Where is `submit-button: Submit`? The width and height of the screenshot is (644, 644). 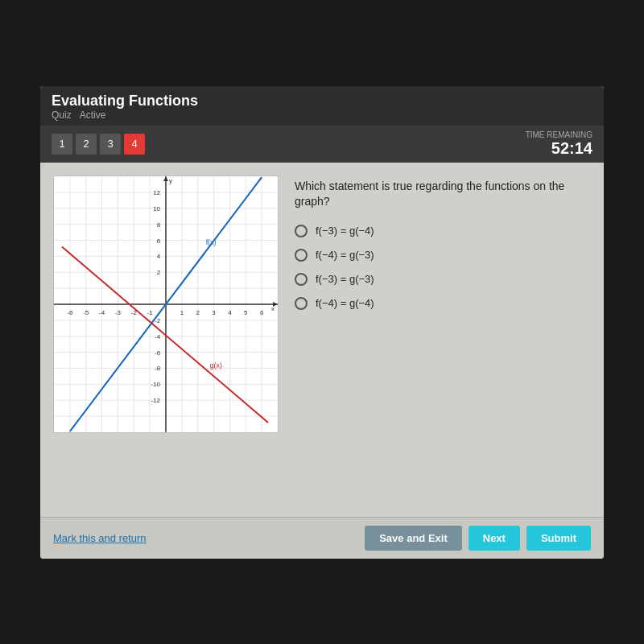
submit-button: Submit is located at coordinates (559, 538).